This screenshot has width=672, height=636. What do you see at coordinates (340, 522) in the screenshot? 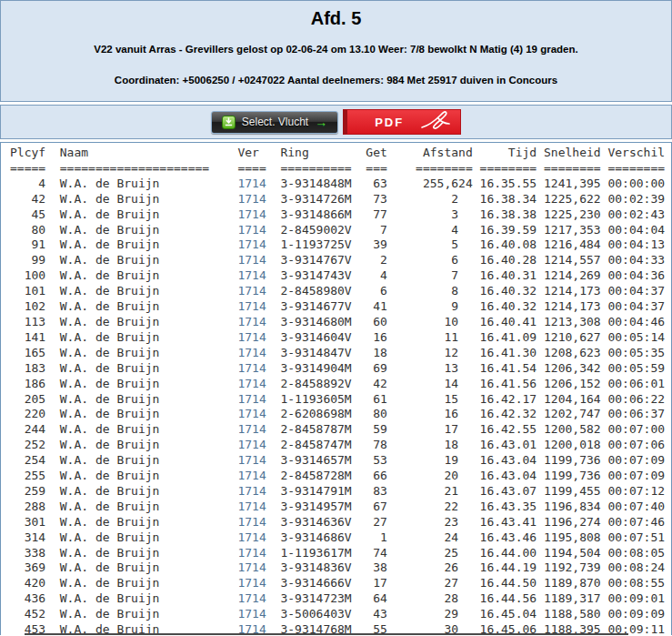
I see `table-row: 301 W.A. de Bruijn 1714 3-9314636V 27 23…` at bounding box center [340, 522].